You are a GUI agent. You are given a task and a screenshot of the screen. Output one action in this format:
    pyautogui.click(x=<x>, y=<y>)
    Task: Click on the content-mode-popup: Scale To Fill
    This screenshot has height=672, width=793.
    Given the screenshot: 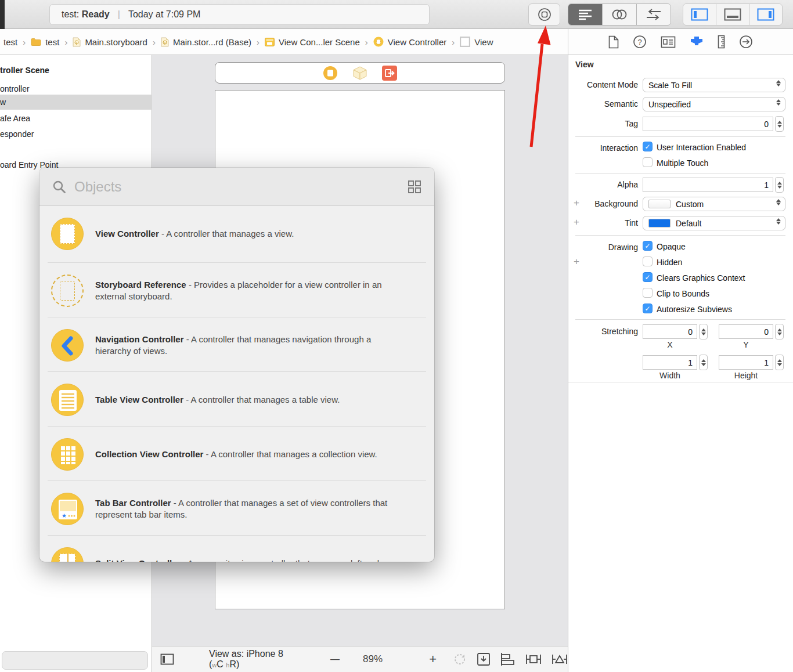 What is the action you would take?
    pyautogui.click(x=714, y=85)
    